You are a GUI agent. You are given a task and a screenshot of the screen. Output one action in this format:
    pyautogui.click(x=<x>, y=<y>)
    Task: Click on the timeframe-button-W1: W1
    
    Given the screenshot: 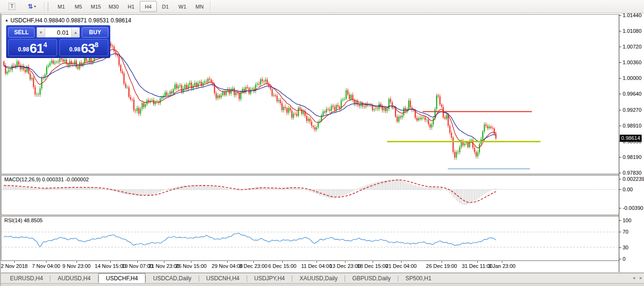 What is the action you would take?
    pyautogui.click(x=183, y=7)
    